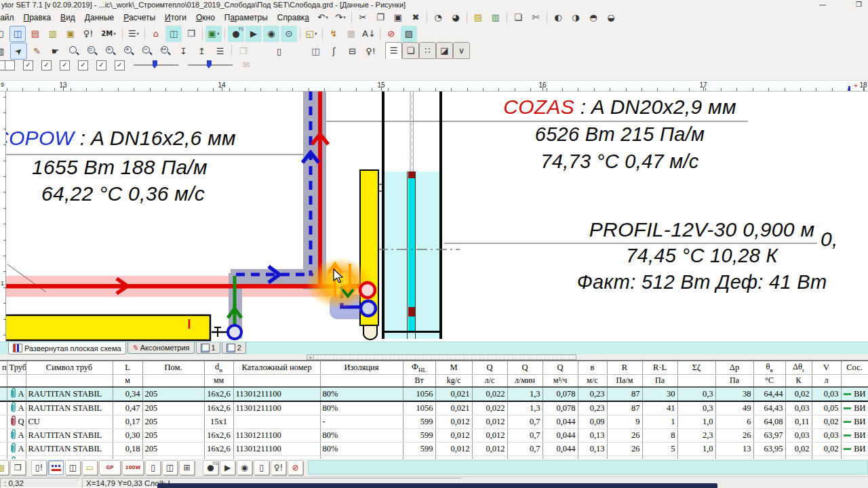  I want to click on layers-icon: ▥, so click(53, 34).